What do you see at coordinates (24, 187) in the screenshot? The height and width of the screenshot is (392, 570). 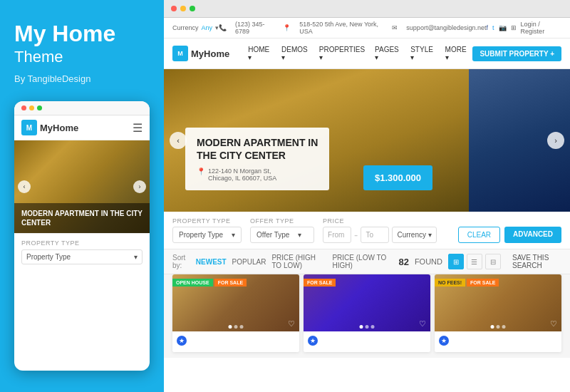 I see `mobile-prev-arrow: ‹` at bounding box center [24, 187].